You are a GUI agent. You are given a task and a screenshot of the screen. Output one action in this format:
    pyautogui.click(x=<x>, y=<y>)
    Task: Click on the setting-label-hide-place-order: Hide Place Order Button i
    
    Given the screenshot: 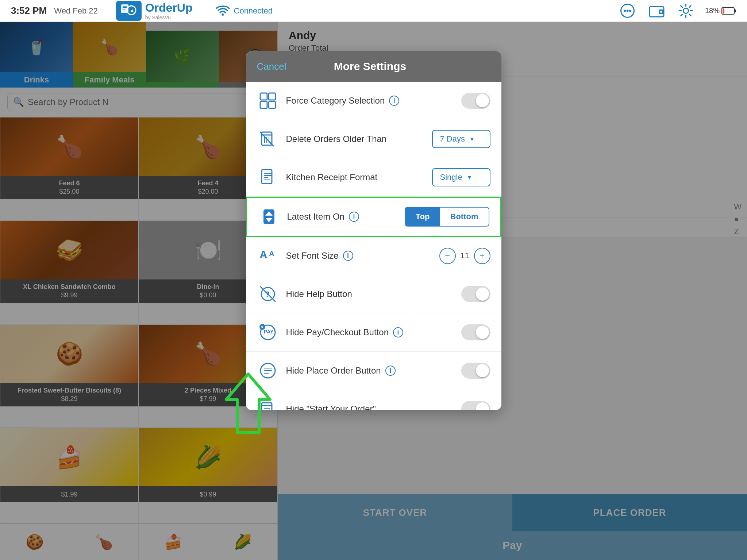 What is the action you would take?
    pyautogui.click(x=370, y=371)
    